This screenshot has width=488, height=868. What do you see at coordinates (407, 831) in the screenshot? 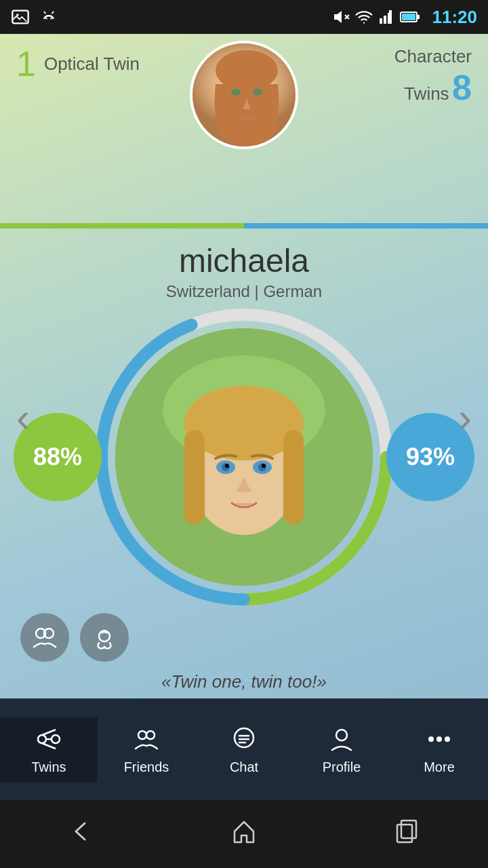
I see `recents-icon` at bounding box center [407, 831].